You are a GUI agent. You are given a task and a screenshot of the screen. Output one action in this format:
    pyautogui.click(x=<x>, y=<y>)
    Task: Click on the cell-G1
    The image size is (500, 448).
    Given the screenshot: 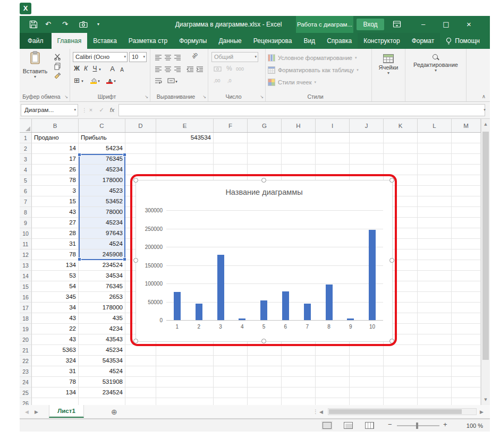 What is the action you would take?
    pyautogui.click(x=265, y=138)
    